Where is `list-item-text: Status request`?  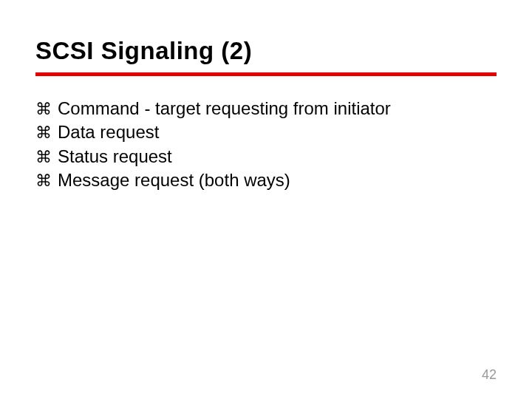
list-item-text: Status request is located at coordinates (115, 157).